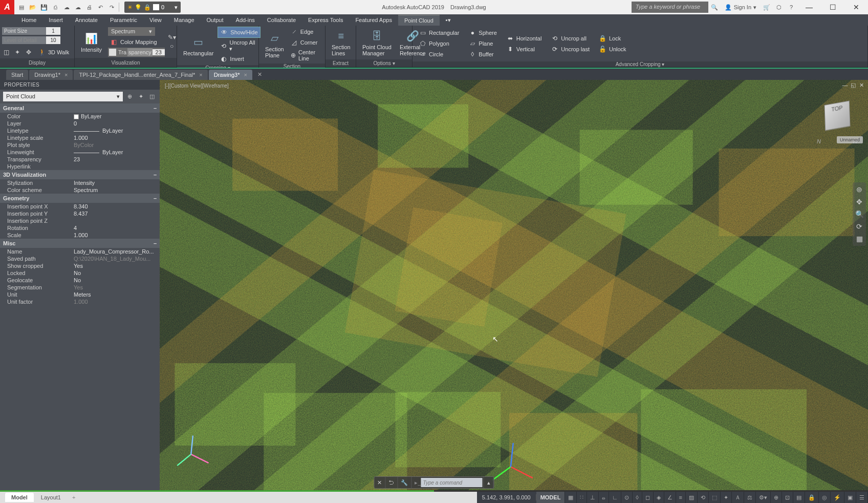 The width and height of the screenshot is (868, 503). Describe the element at coordinates (80, 183) in the screenshot. I see `property-row: StylizationIntensity` at that location.